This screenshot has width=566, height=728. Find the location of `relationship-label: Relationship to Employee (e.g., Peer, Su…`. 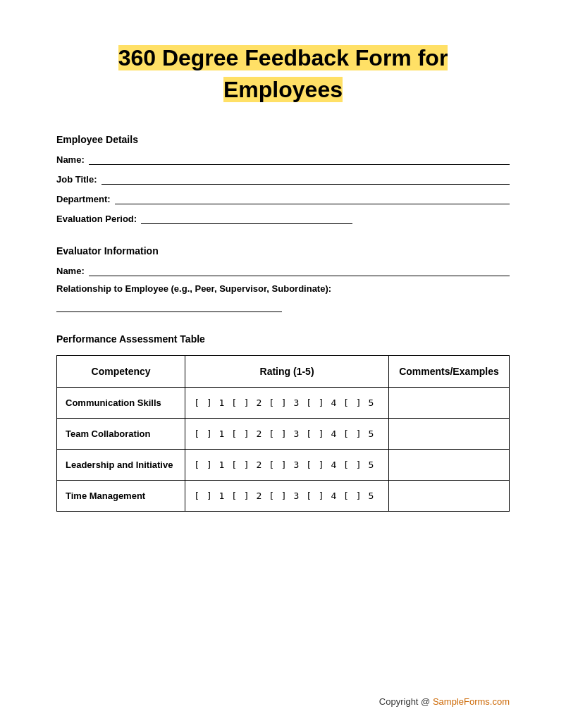

relationship-label: Relationship to Employee (e.g., Peer, Su… is located at coordinates (283, 289).